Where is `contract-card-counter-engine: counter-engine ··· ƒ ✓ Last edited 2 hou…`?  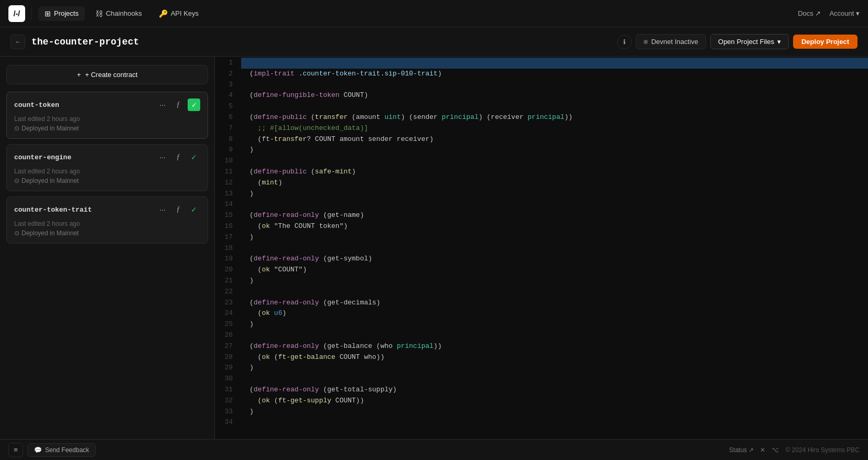 contract-card-counter-engine: counter-engine ··· ƒ ✓ Last edited 2 hou… is located at coordinates (107, 168).